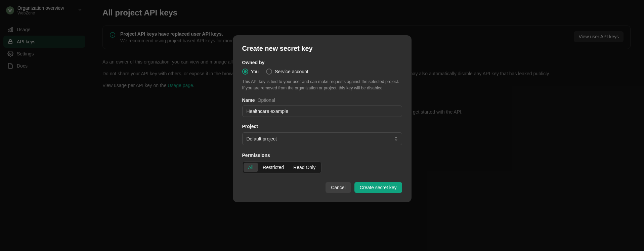 This screenshot has height=251, width=644. What do you see at coordinates (396, 139) in the screenshot?
I see `select-caret-icon` at bounding box center [396, 139].